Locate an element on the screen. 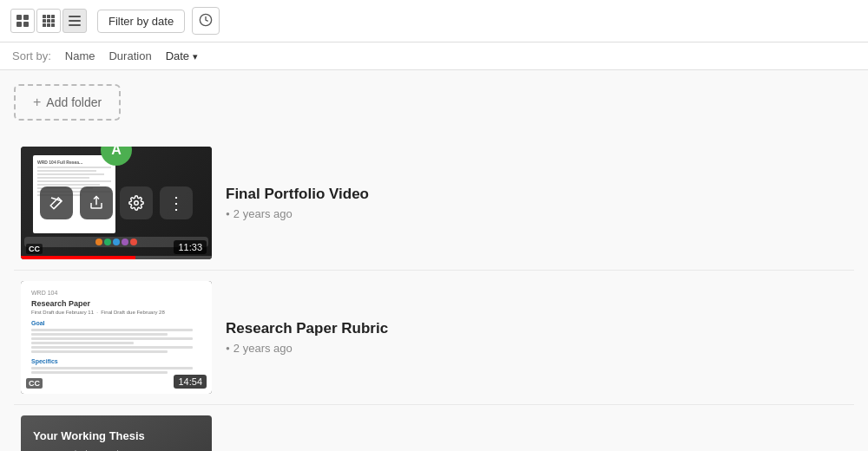 Image resolution: width=868 pixels, height=451 pixels. video-date-2: 2 years ago is located at coordinates (263, 349).